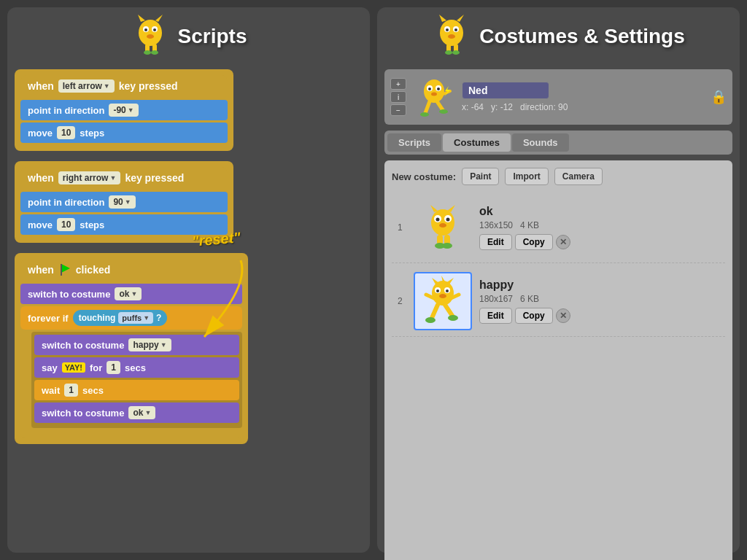  Describe the element at coordinates (541, 143) in the screenshot. I see `tab-sounds: Sounds` at that location.